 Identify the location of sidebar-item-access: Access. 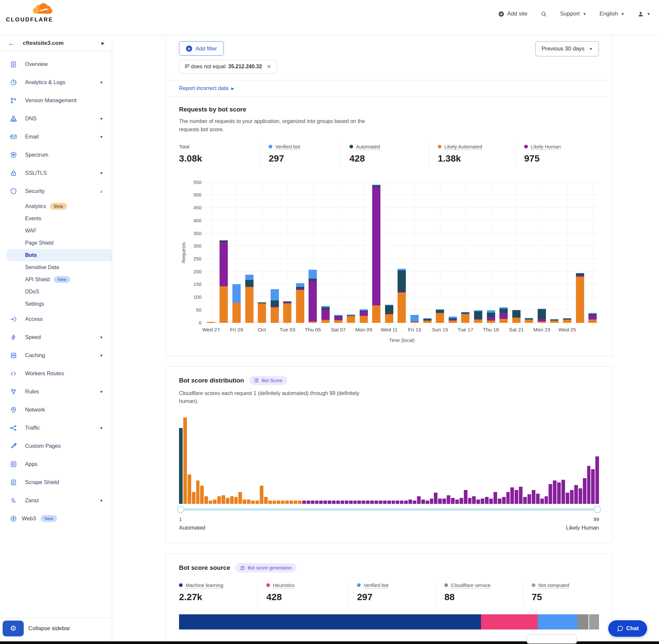
(56, 319).